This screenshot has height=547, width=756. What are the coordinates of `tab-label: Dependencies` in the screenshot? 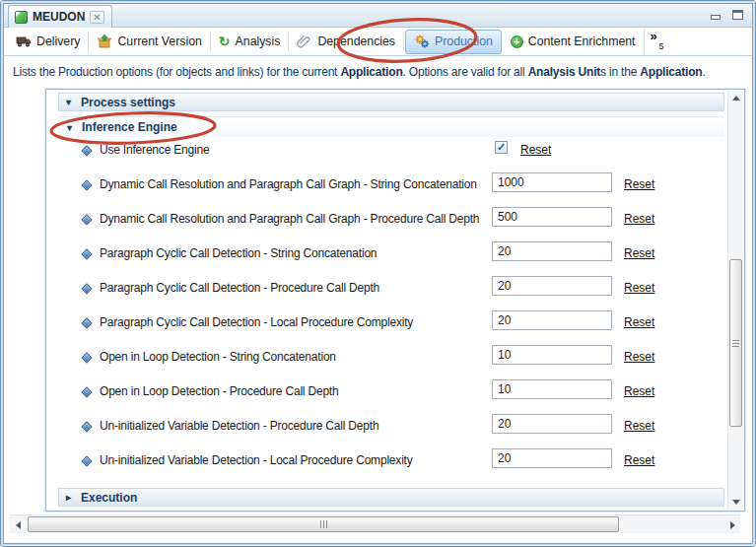 It's located at (357, 41).